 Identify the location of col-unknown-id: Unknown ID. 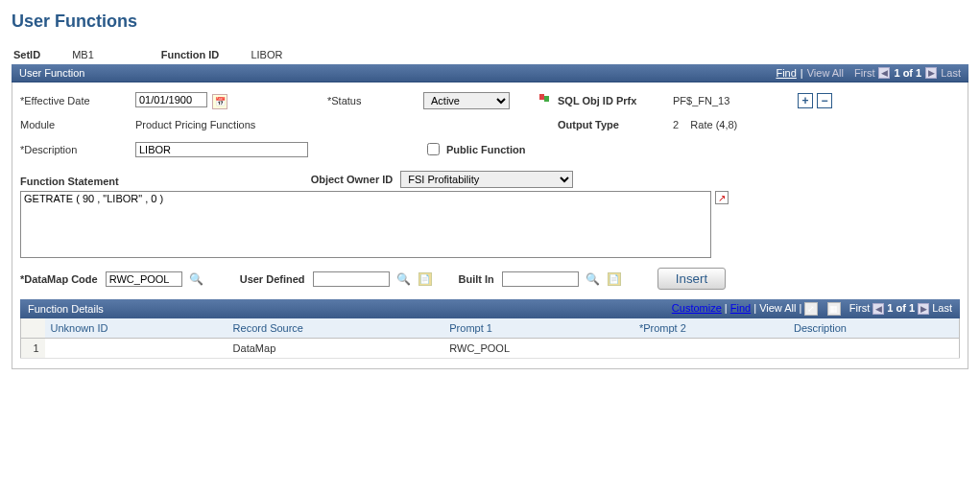
(136, 328).